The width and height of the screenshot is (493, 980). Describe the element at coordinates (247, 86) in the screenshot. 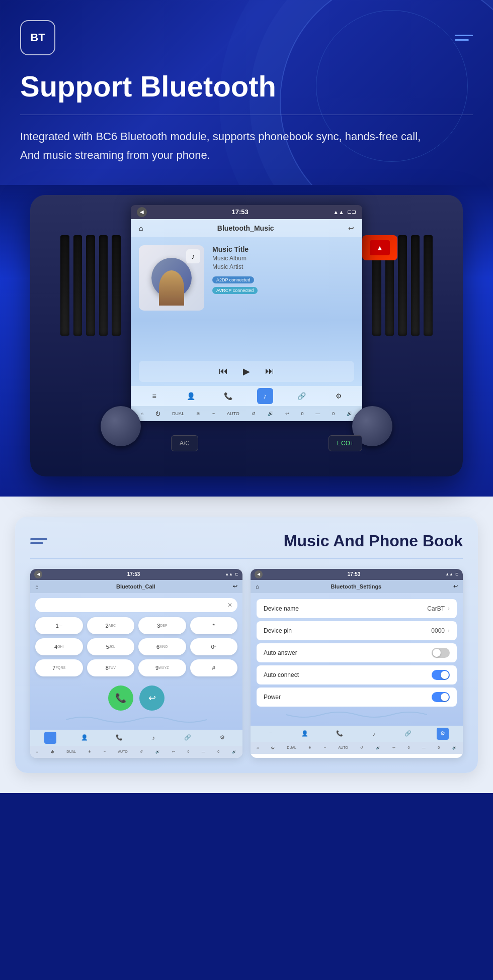

I see `page-title: Support Bluetooth` at that location.